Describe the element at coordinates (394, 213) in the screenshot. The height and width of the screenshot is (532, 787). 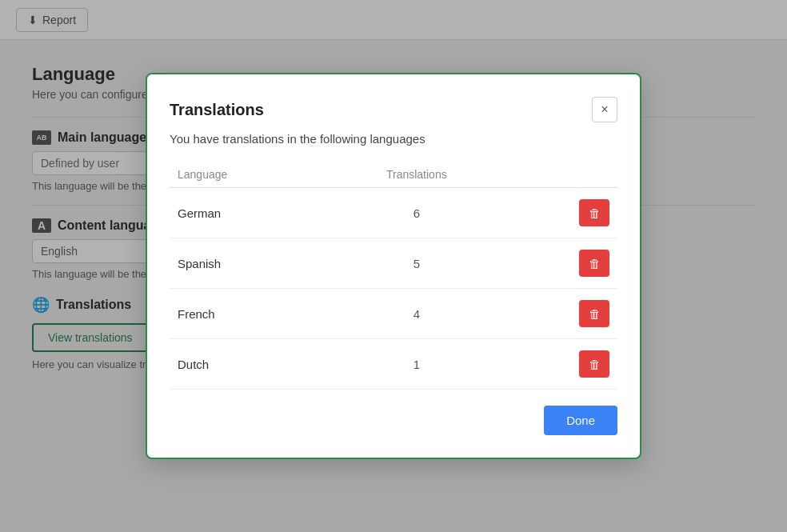
I see `table-row: German6🗑` at that location.